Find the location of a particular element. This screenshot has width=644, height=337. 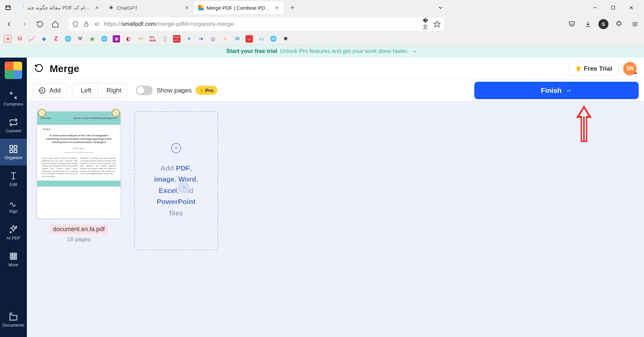

free-trial-button: ♛ Free Trial is located at coordinates (594, 68).